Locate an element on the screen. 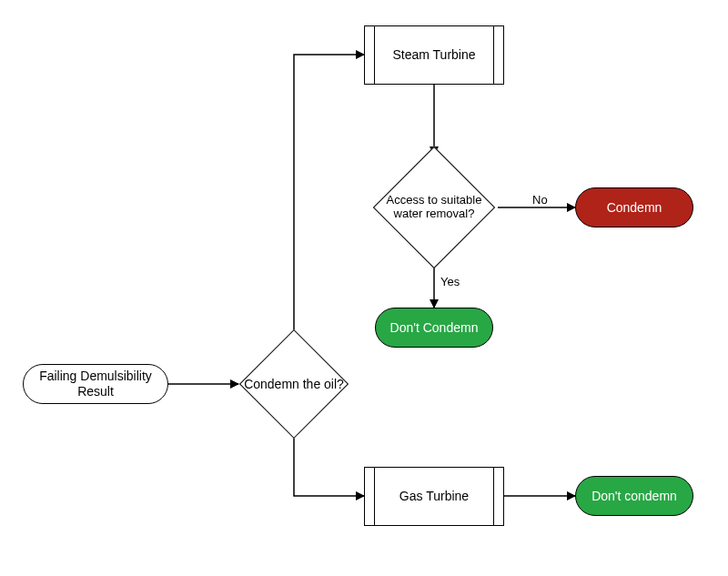 This screenshot has width=728, height=576. process-steam-turbine: Steam Turbine is located at coordinates (434, 55).